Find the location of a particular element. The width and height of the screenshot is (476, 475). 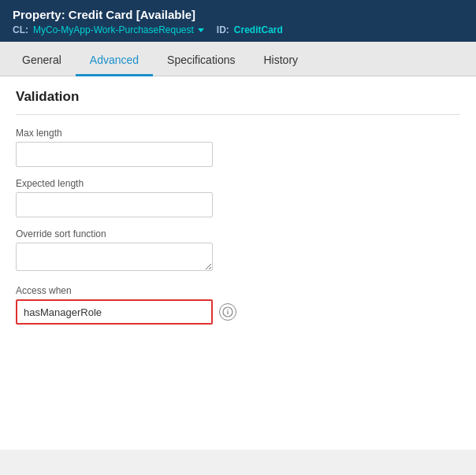

max-length-input is located at coordinates (114, 154).